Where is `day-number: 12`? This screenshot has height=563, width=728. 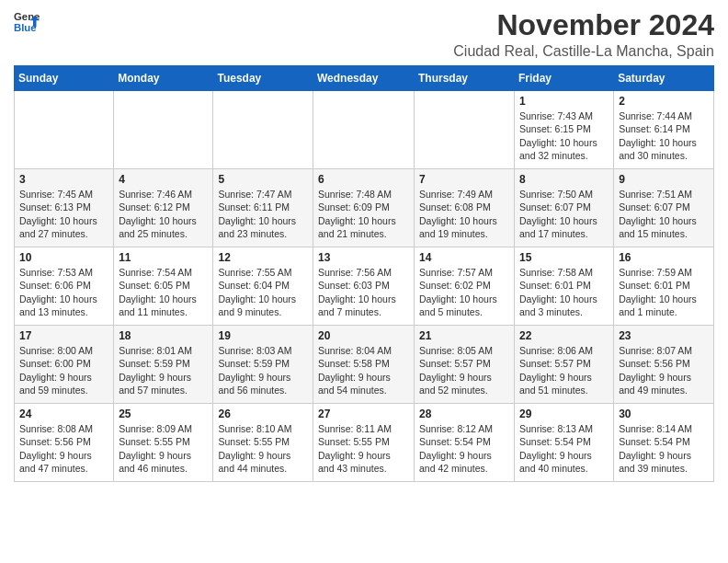 day-number: 12 is located at coordinates (263, 258).